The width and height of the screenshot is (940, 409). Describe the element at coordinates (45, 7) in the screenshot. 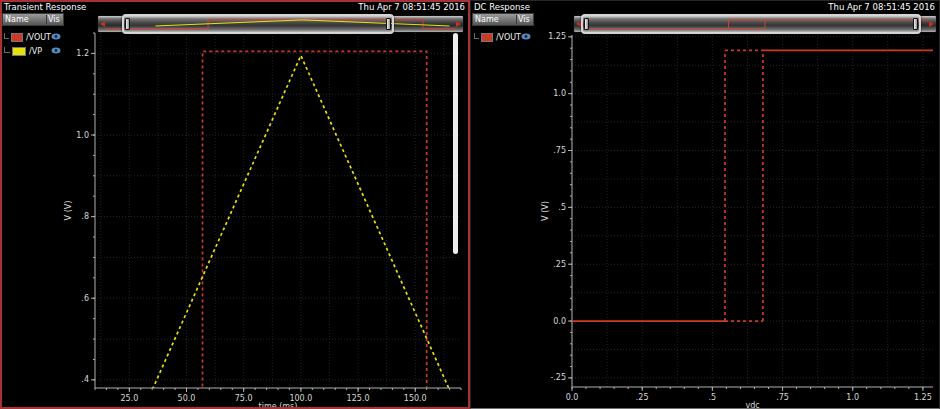

I see `window-title: Transient Response` at that location.